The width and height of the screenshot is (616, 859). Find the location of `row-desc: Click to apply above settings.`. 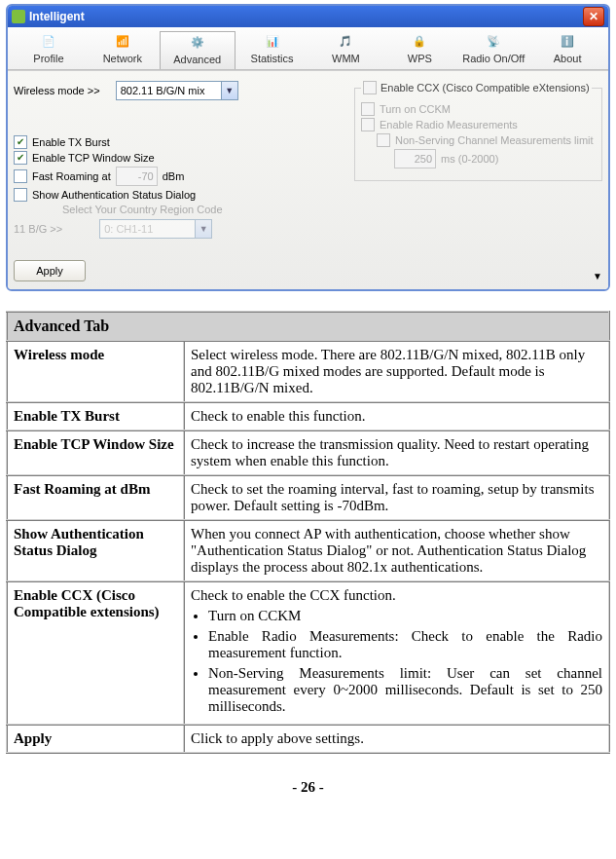

row-desc: Click to apply above settings. is located at coordinates (397, 738).